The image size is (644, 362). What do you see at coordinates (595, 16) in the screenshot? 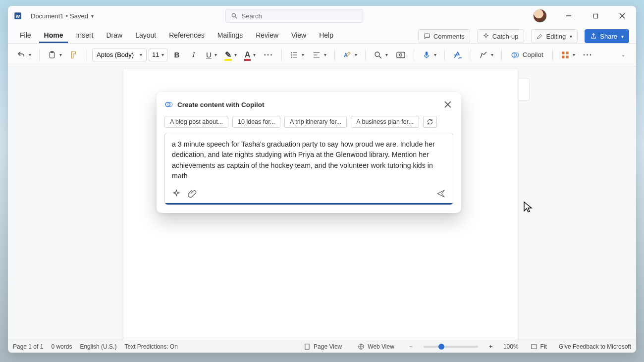
I see `maximize-button` at bounding box center [595, 16].